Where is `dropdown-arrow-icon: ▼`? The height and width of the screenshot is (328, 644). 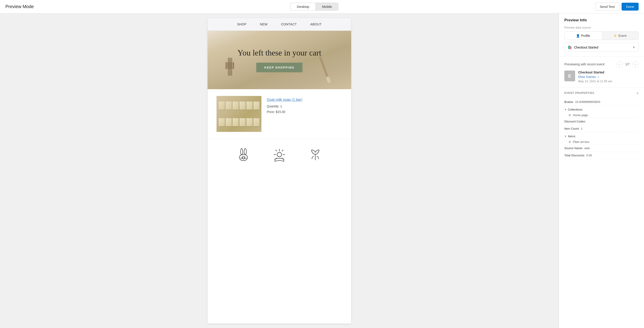
dropdown-arrow-icon: ▼ is located at coordinates (634, 48).